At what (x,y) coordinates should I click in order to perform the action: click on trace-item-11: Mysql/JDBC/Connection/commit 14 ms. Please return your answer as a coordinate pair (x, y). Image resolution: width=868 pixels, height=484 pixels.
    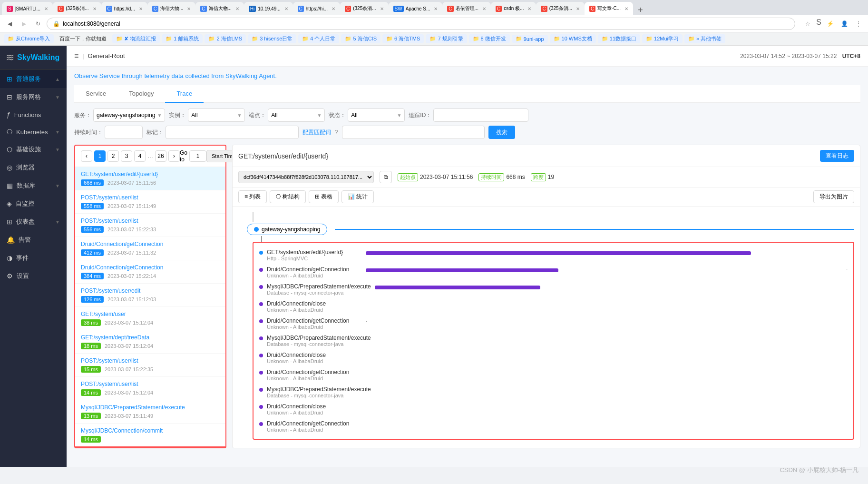
    Looking at the image, I should click on (150, 435).